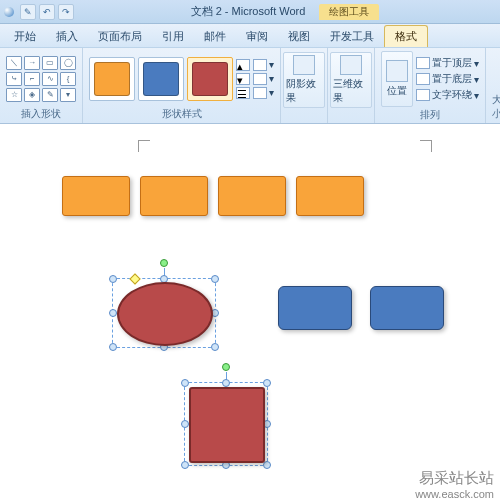 This screenshot has width=500, height=504. I want to click on shape-ellipse-red, so click(165, 314).